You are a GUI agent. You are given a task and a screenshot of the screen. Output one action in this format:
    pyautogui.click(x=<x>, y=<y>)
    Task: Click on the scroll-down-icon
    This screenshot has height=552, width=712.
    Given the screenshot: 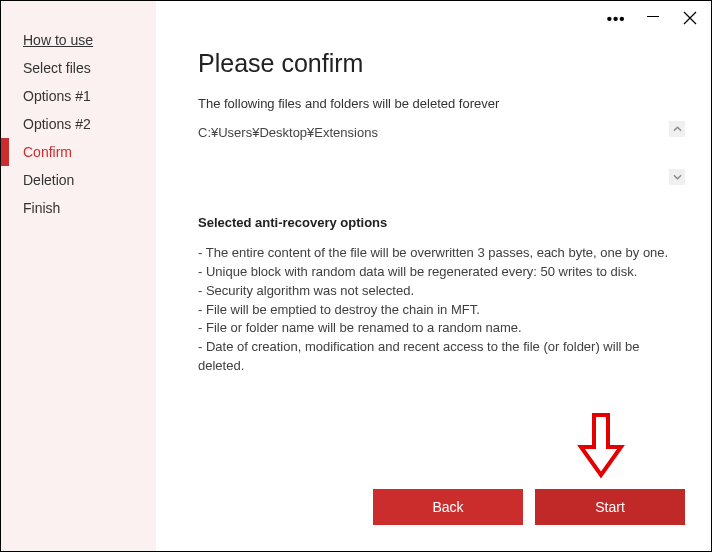 What is the action you would take?
    pyautogui.click(x=677, y=177)
    